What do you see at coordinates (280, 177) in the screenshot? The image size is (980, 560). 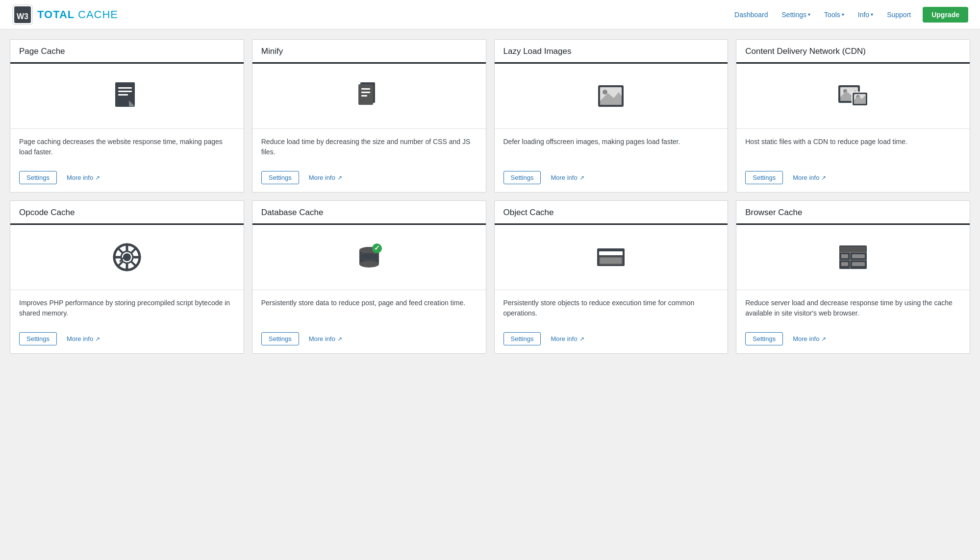 I see `settings-button-minify: Settings` at bounding box center [280, 177].